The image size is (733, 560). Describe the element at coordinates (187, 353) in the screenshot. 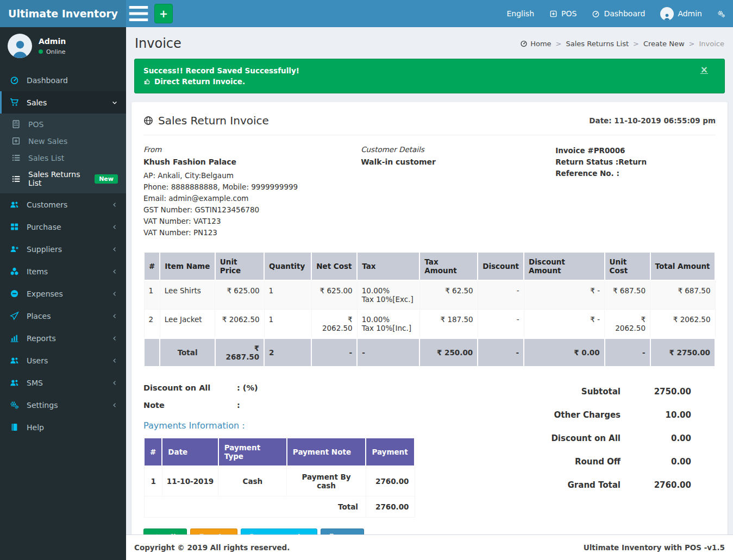

I see `cell: Total` at that location.